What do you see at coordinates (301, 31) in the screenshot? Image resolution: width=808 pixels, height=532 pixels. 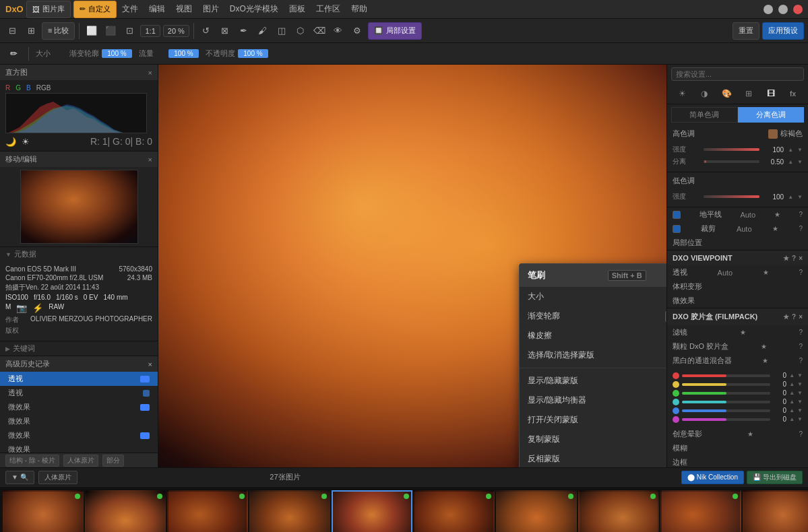 I see `lasso-icon: ⬡` at bounding box center [301, 31].